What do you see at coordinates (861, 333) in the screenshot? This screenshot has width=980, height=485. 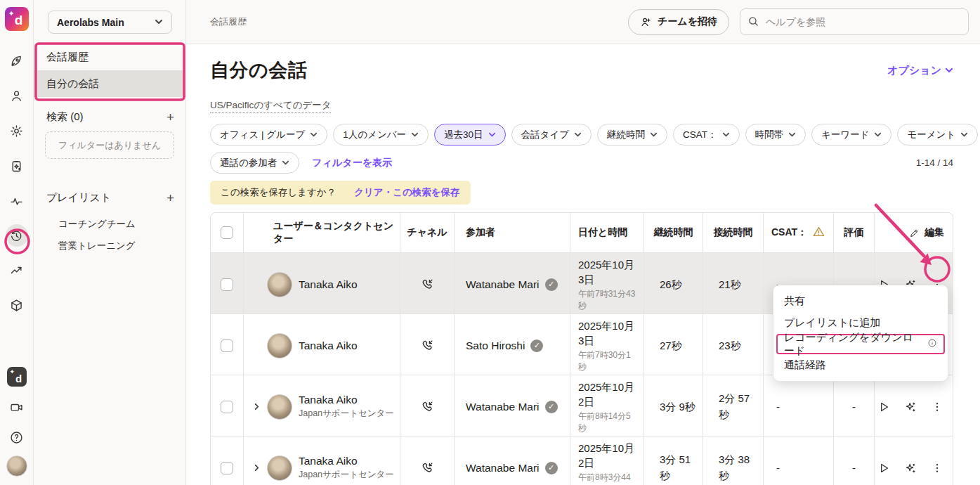 I see `row-context-menu: 共有 プレイリストに追加 レコーディングをダウンロード 通話経路` at bounding box center [861, 333].